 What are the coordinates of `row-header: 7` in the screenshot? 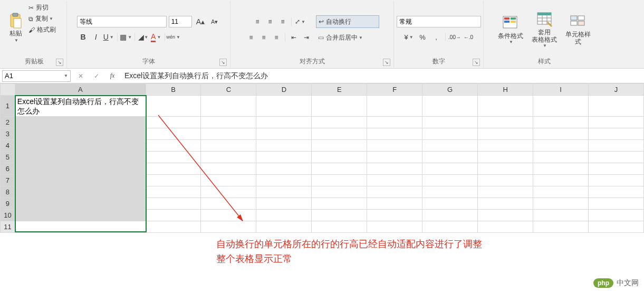 It's located at (8, 181).